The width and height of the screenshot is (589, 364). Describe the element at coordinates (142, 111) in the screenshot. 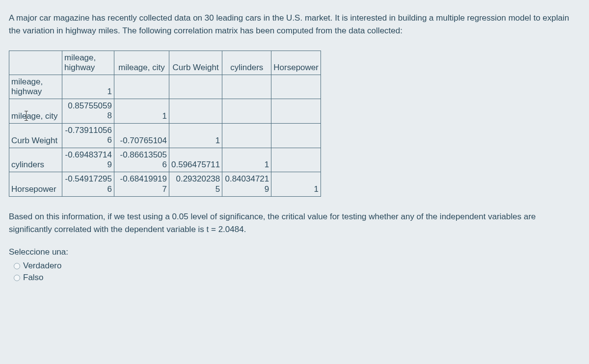

I see `cell-r2c2: 1` at that location.